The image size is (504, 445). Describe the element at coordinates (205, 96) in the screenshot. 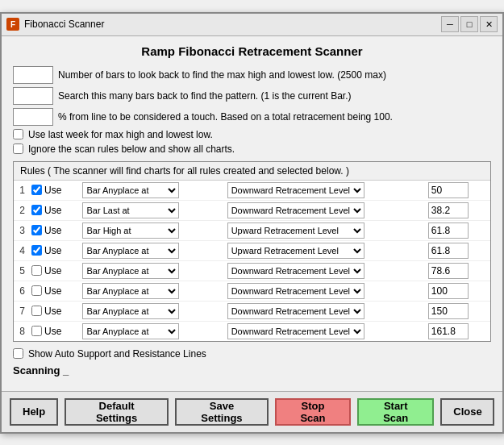

I see `search-bars-label: Search this many bars back to find the p…` at that location.